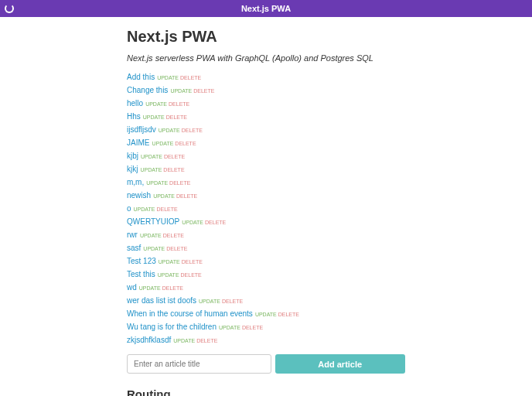  What do you see at coordinates (135, 183) in the screenshot?
I see `article-link: m,m,` at bounding box center [135, 183].